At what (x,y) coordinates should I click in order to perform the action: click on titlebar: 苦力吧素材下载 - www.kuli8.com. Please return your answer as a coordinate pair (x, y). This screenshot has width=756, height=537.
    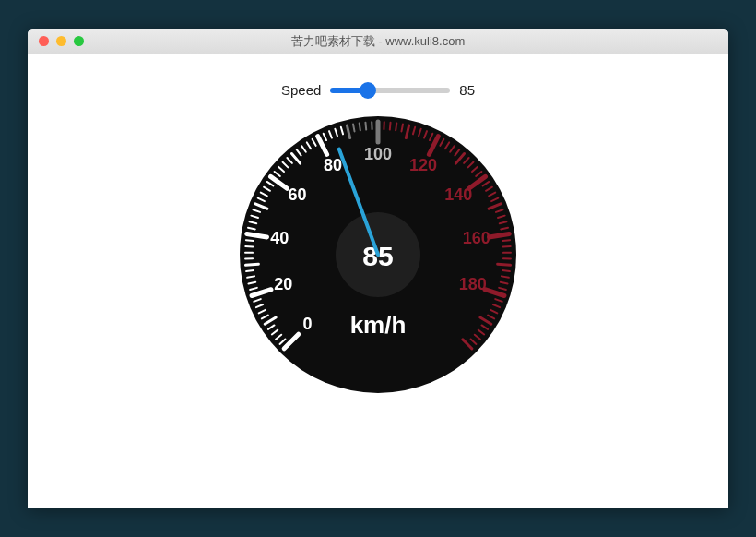
    Looking at the image, I should click on (378, 42).